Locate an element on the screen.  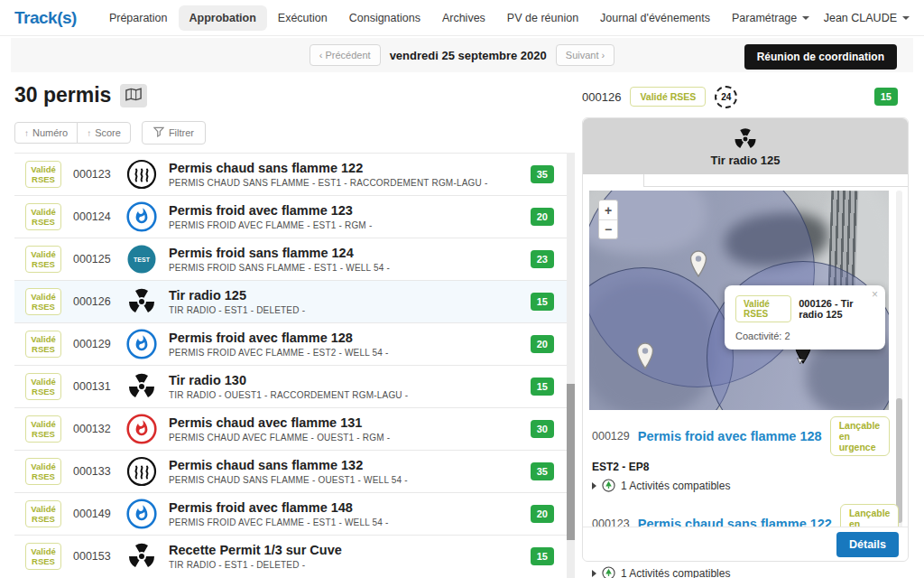
zoom-in-button: + is located at coordinates (608, 210).